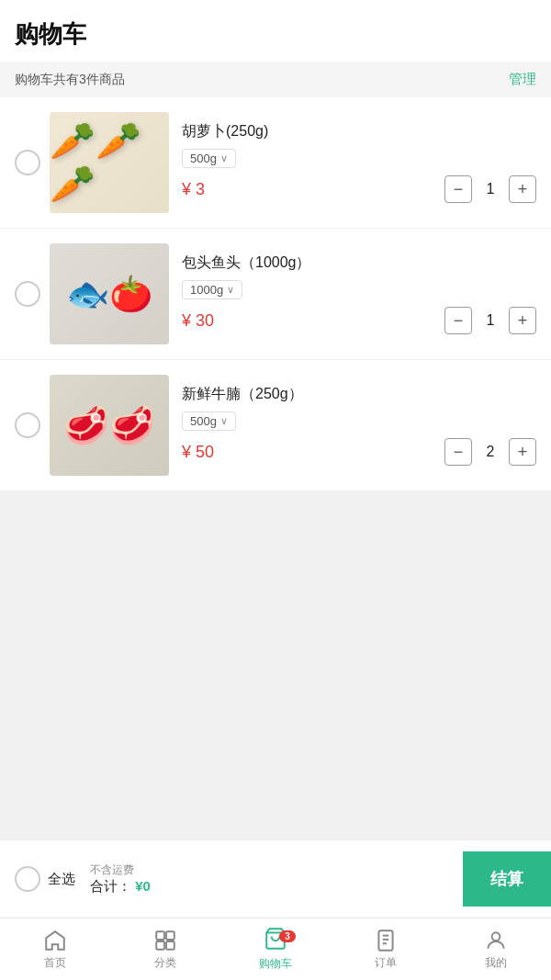  Describe the element at coordinates (45, 879) in the screenshot. I see `select-all-button: 全选` at that location.